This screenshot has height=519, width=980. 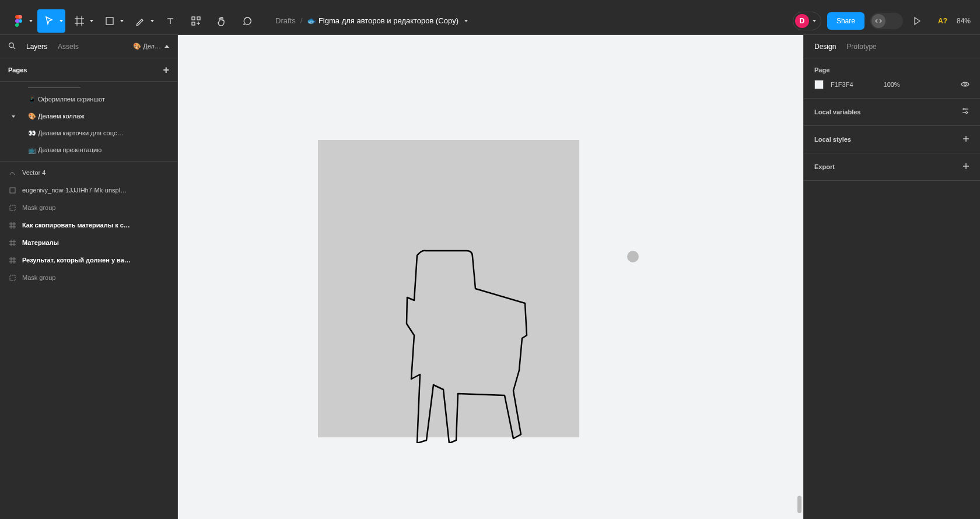 What do you see at coordinates (799, 504) in the screenshot?
I see `scrollbar-thumb` at bounding box center [799, 504].